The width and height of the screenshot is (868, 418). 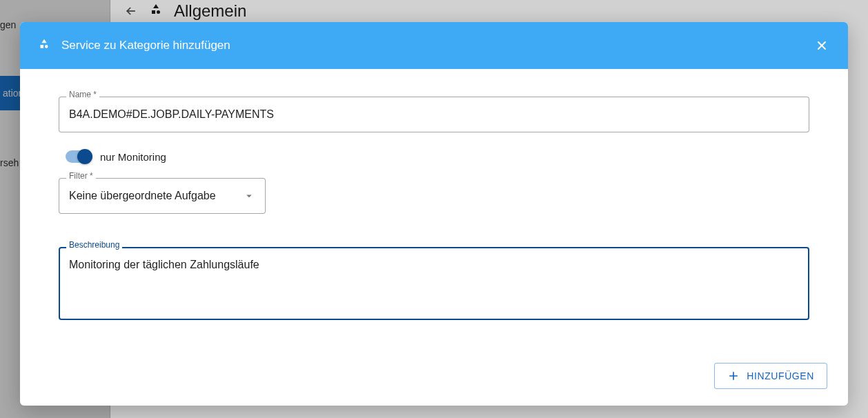 What do you see at coordinates (133, 157) in the screenshot?
I see `monitoring-toggle-label: nur Monitoring` at bounding box center [133, 157].